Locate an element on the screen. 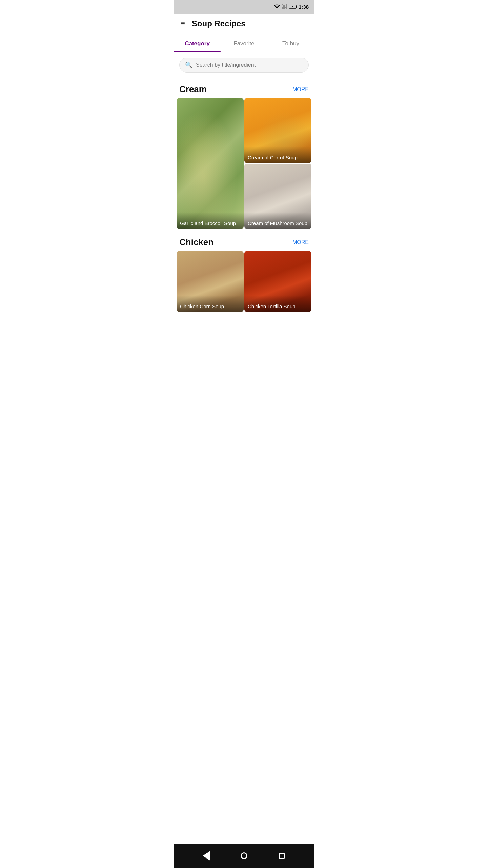 The width and height of the screenshot is (488, 868). nav-recent-button is located at coordinates (282, 856).